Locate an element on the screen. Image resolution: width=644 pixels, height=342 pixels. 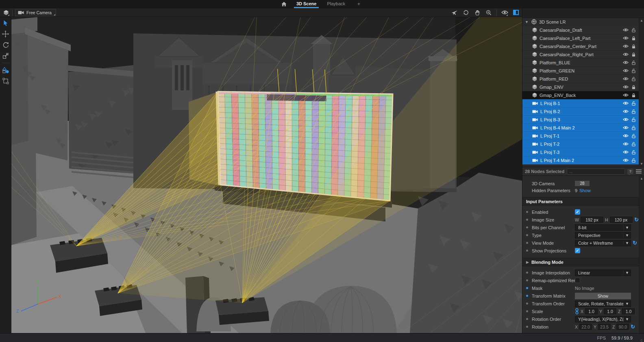
tree-row: CaesarsPalace_Center_Part is located at coordinates (581, 46).